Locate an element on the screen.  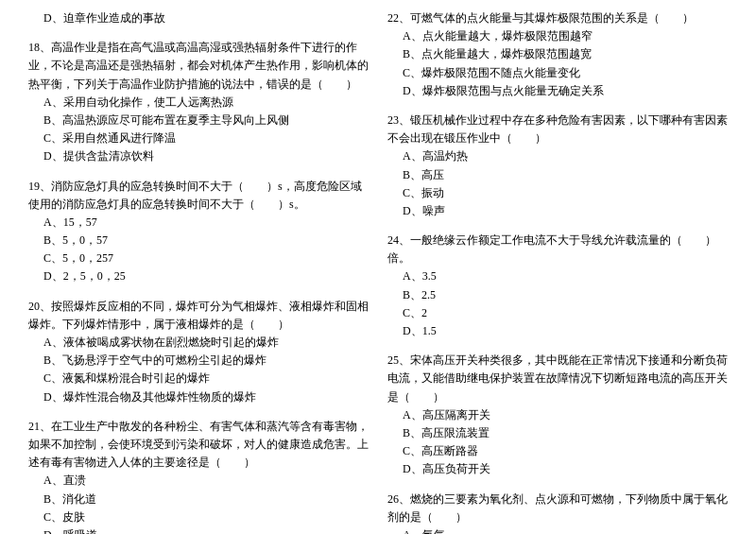
q18-option-a: A、采用自动化操作，使工人远离热源 is located at coordinates (198, 102).